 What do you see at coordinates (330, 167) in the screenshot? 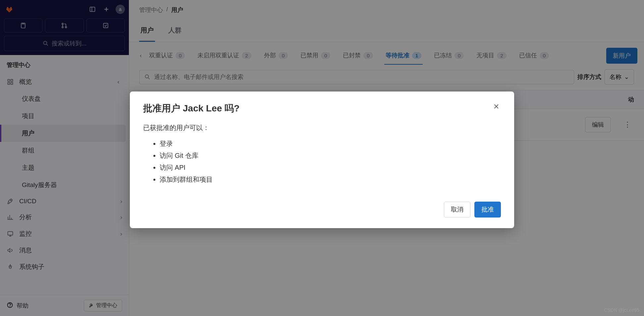
I see `list-item: 访问 API` at bounding box center [330, 167].